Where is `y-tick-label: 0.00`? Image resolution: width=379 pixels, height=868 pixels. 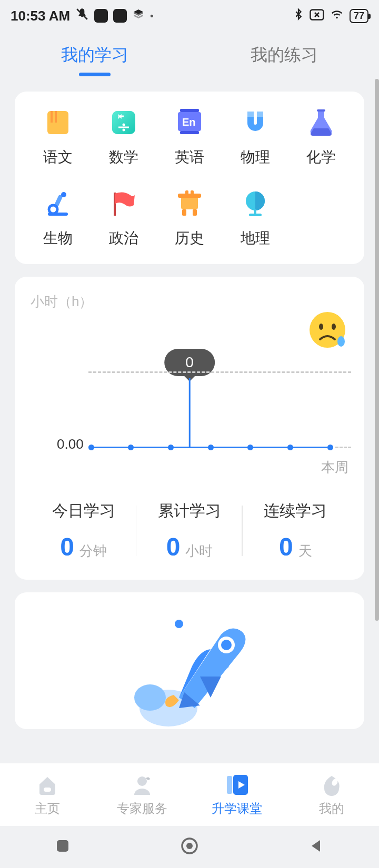 y-tick-label: 0.00 is located at coordinates (71, 444).